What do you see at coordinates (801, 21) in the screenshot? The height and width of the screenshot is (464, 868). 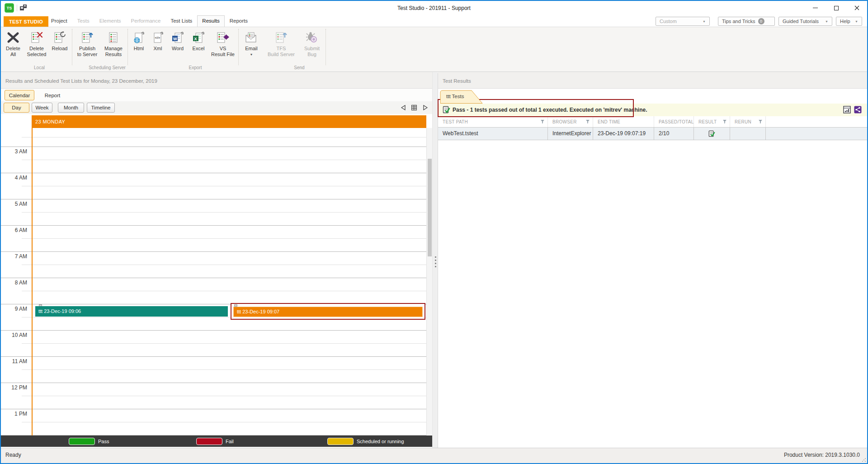 I see `guided-tutorials-label: Guided Tutorials` at bounding box center [801, 21].